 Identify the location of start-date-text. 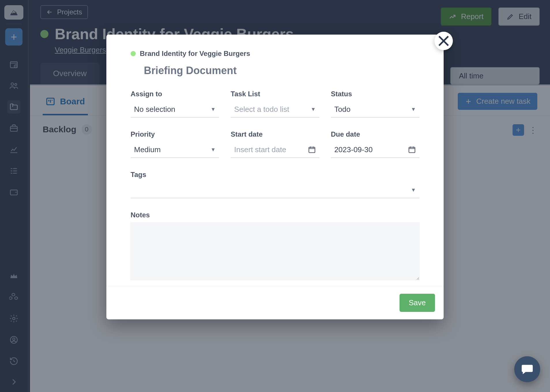
(271, 150).